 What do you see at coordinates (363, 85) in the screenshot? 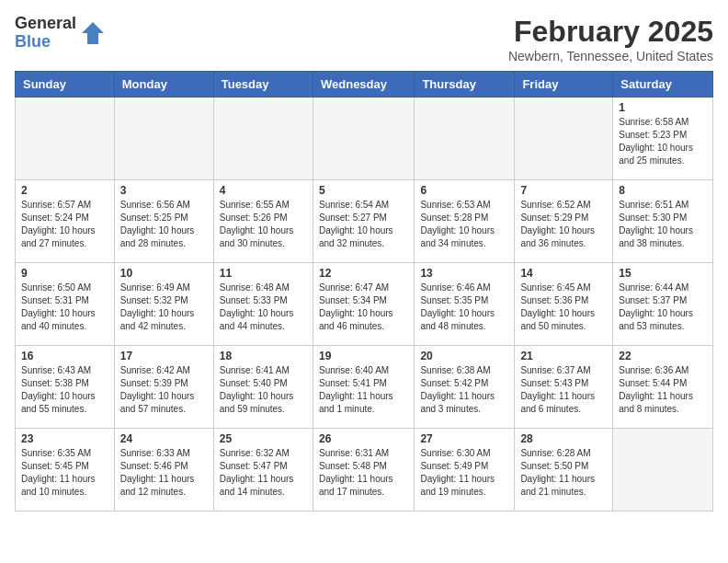
I see `weekday-header-wednesday: Wednesday` at bounding box center [363, 85].